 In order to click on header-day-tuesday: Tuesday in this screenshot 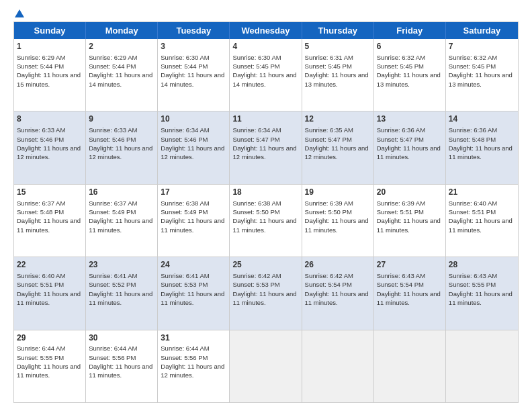, I will do `click(193, 31)`.